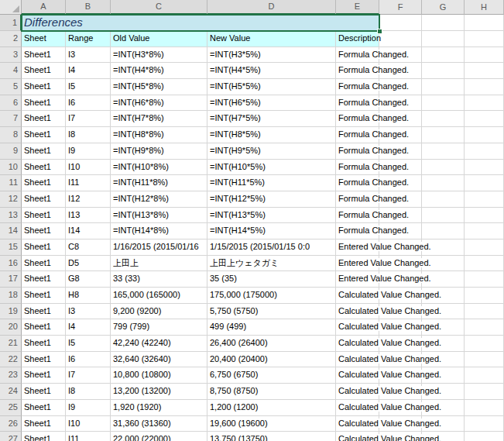 Image resolution: width=504 pixels, height=441 pixels. I want to click on cell-A12: Sheet1, so click(43, 200).